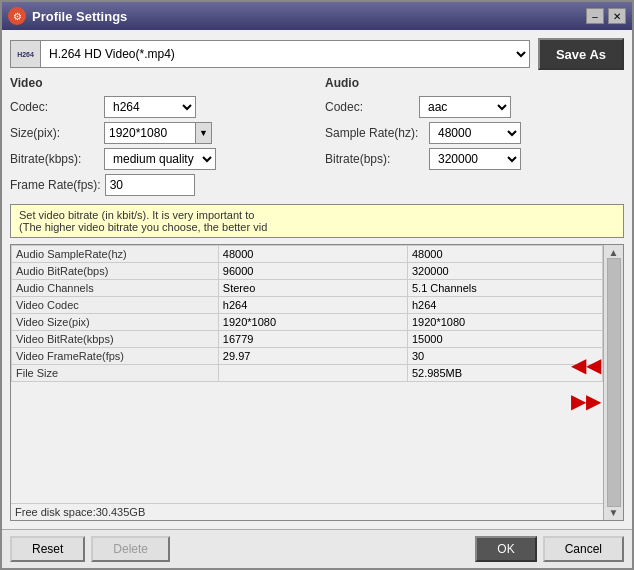  I want to click on audio-samplerate-row: Sample Rate(hz): 48000, so click(474, 133).